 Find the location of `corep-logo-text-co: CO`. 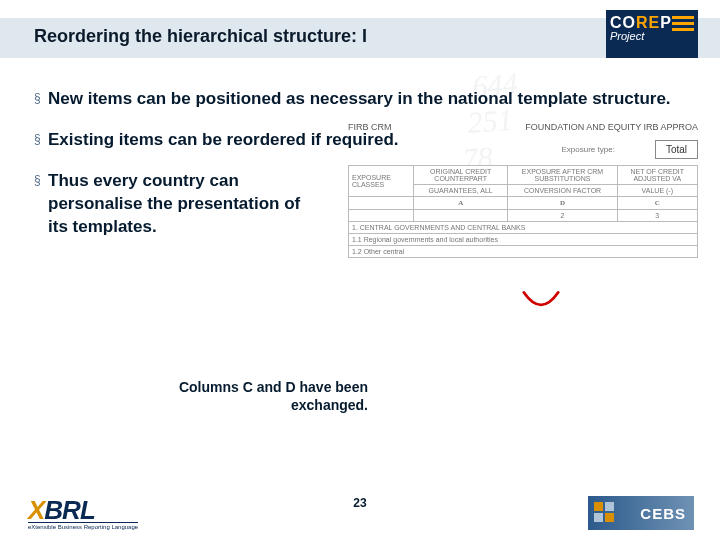

corep-logo-text-co: CO is located at coordinates (623, 22).